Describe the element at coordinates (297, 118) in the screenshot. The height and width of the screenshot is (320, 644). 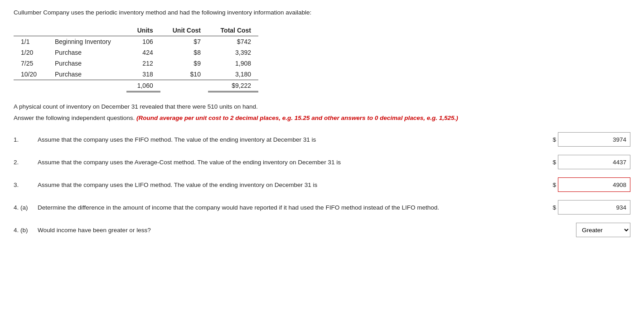
I see `instruction-red-italic: (Round average per unit cost to 2 decima…` at that location.